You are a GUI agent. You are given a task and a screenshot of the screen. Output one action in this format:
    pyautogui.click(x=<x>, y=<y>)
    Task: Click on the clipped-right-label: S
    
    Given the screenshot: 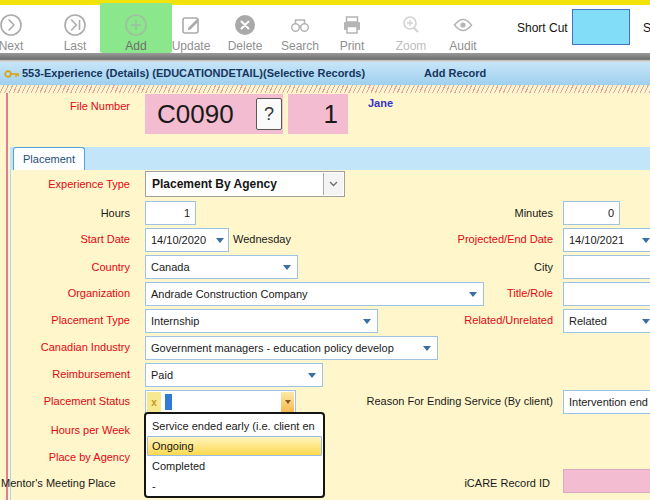 What is the action you would take?
    pyautogui.click(x=646, y=28)
    